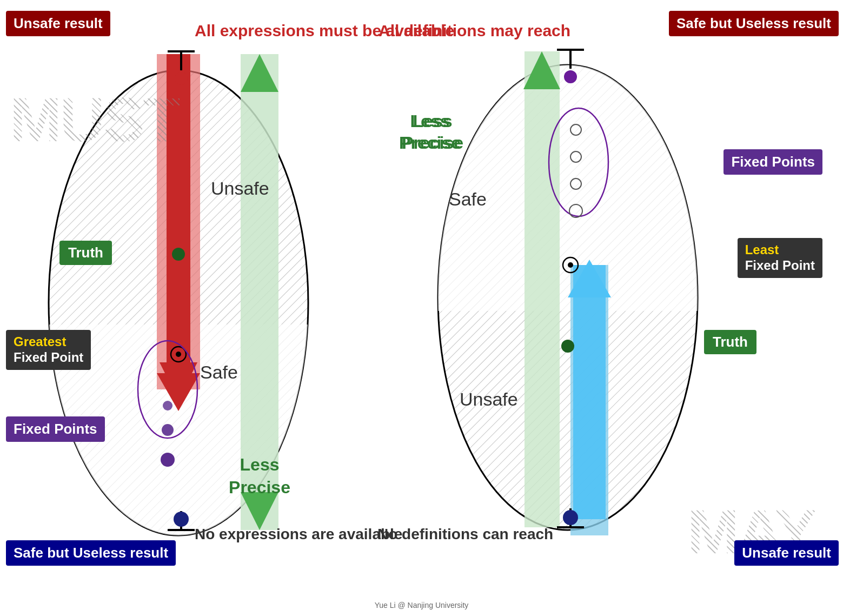 The width and height of the screenshot is (843, 616). I want to click on greatest-fixed-point-badge: Greatest Fixed Point, so click(49, 350).